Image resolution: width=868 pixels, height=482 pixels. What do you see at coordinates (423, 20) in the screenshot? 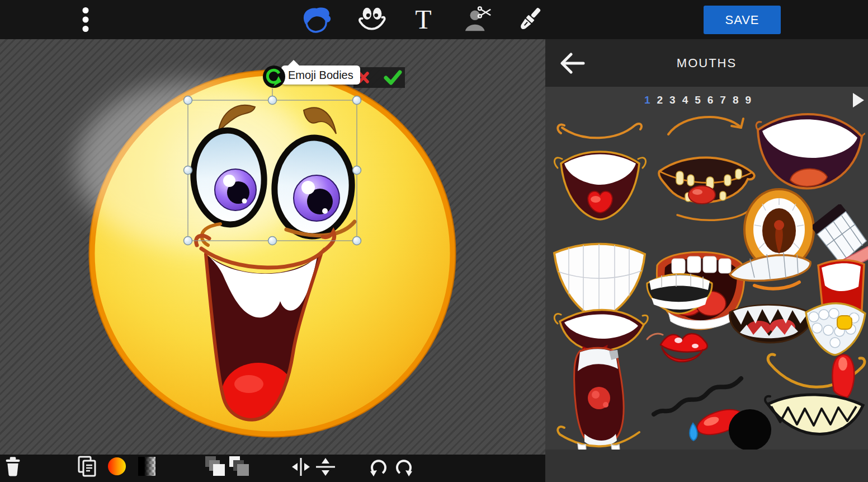
I see `text-tool-icon: T` at bounding box center [423, 20].